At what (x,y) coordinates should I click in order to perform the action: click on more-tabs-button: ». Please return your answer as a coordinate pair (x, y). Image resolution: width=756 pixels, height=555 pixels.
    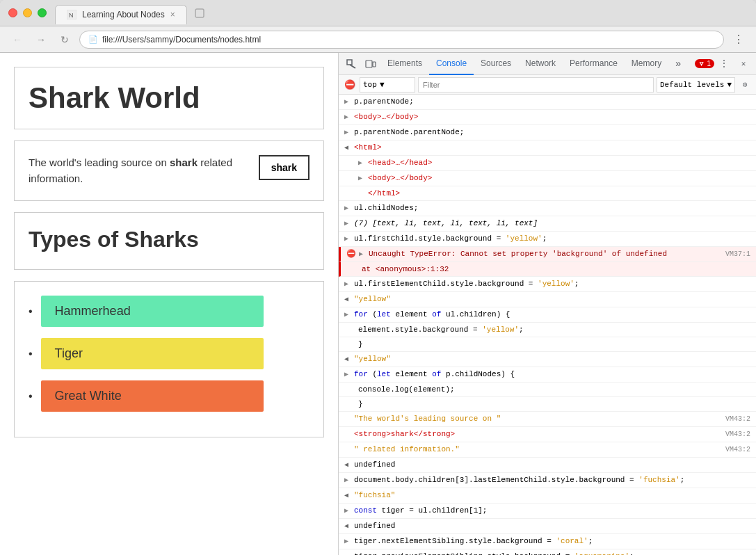
    Looking at the image, I should click on (678, 64).